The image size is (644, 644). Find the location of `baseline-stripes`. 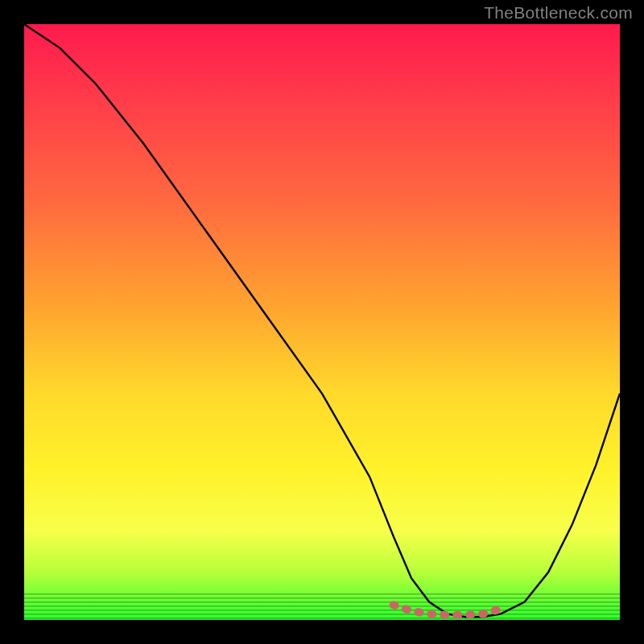

baseline-stripes is located at coordinates (322, 605).